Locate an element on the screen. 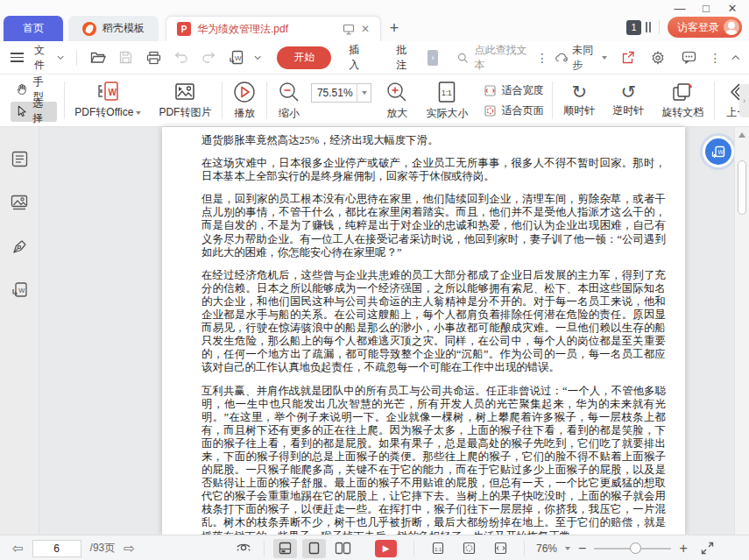 The height and width of the screenshot is (560, 749). zoom-plus-icon: + is located at coordinates (683, 549).